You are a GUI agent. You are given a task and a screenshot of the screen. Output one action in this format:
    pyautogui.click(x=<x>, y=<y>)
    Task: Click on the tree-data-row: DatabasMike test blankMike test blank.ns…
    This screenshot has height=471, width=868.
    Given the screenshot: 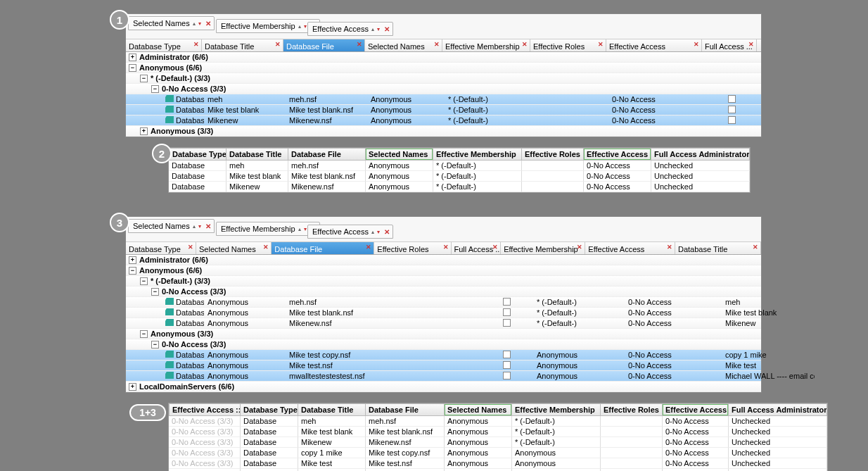 What is the action you would take?
    pyautogui.click(x=443, y=110)
    